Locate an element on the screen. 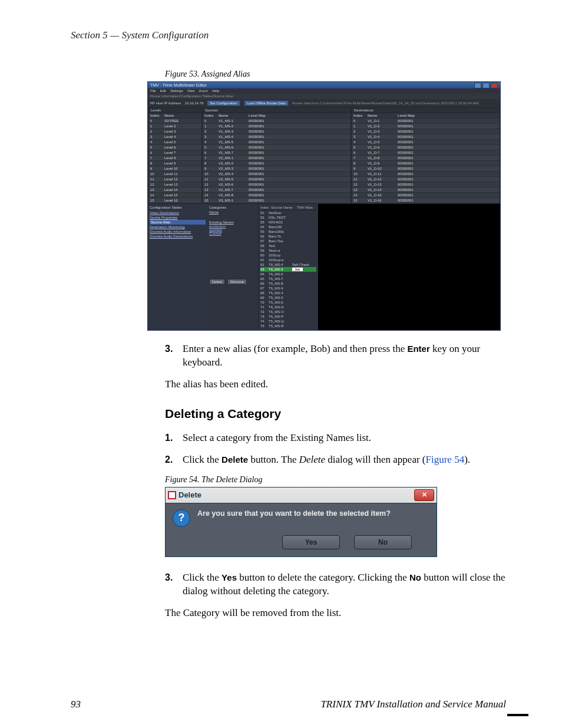 This screenshot has height=728, width=562. table-row: 1V1_D-200030001 is located at coordinates (425, 126).